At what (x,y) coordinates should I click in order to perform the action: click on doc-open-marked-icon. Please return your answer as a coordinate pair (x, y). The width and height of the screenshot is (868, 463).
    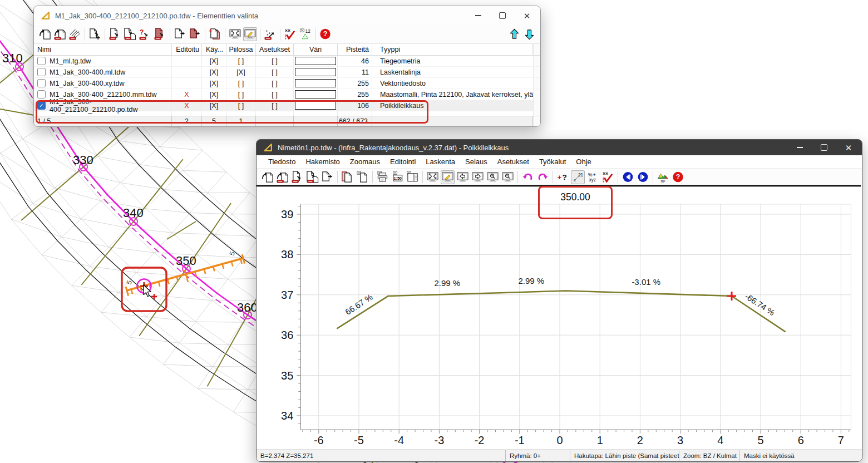
    Looking at the image, I should click on (60, 35).